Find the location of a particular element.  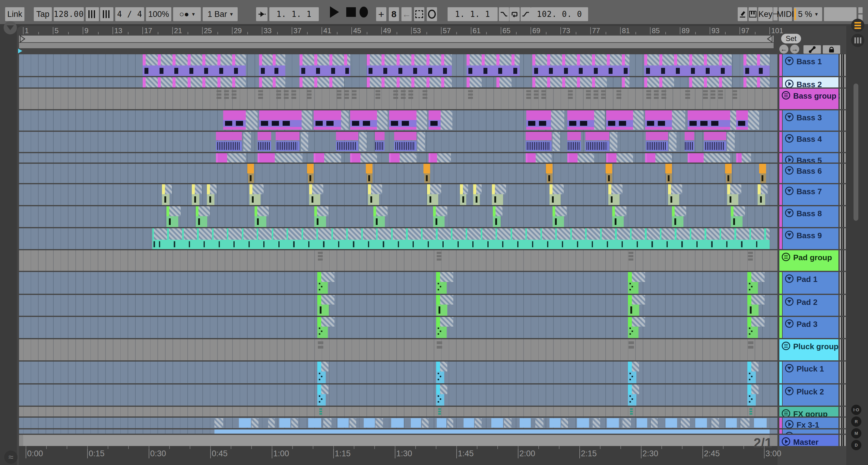

punch-out-button is located at coordinates (526, 14).